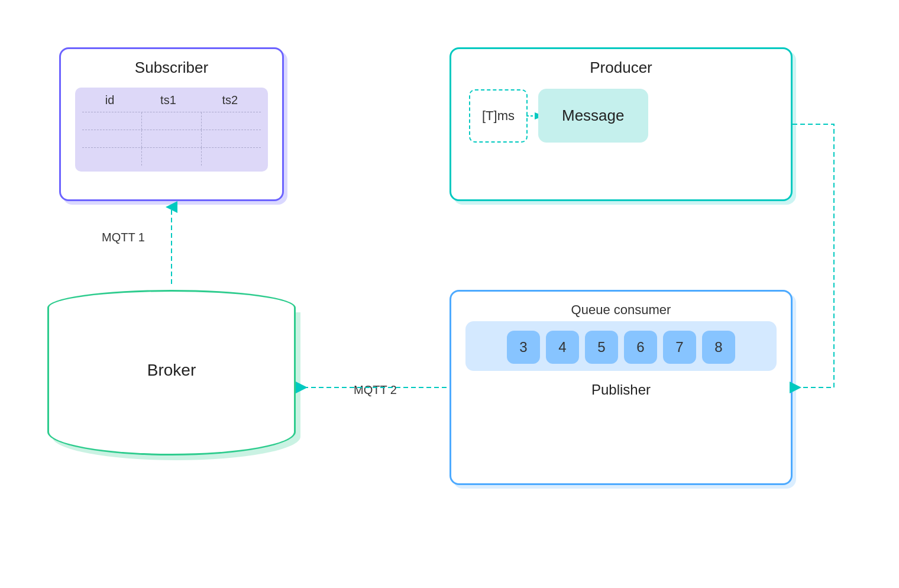 Image resolution: width=899 pixels, height=588 pixels. I want to click on producer-inner: [T]ms Message, so click(621, 116).